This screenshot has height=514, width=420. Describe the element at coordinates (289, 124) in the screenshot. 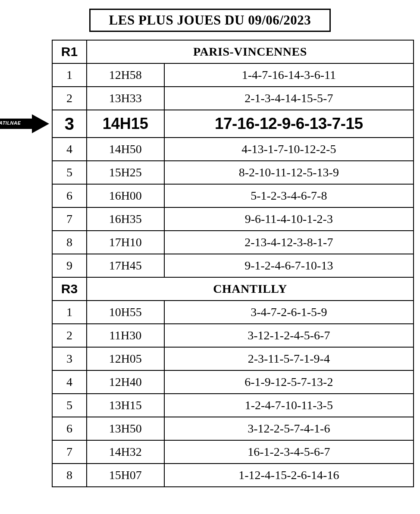

I see `race-numbers: 17-16-12-9-6-13-7-15` at that location.